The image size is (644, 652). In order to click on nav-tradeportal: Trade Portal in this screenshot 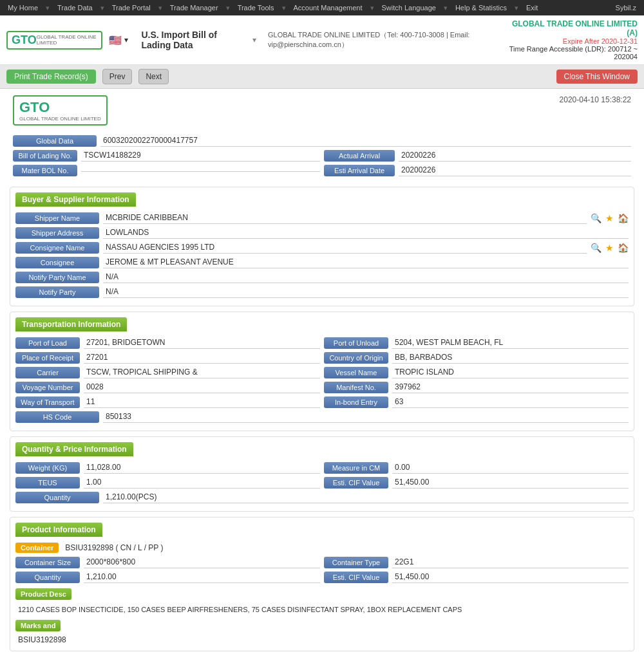, I will do `click(131, 8)`.